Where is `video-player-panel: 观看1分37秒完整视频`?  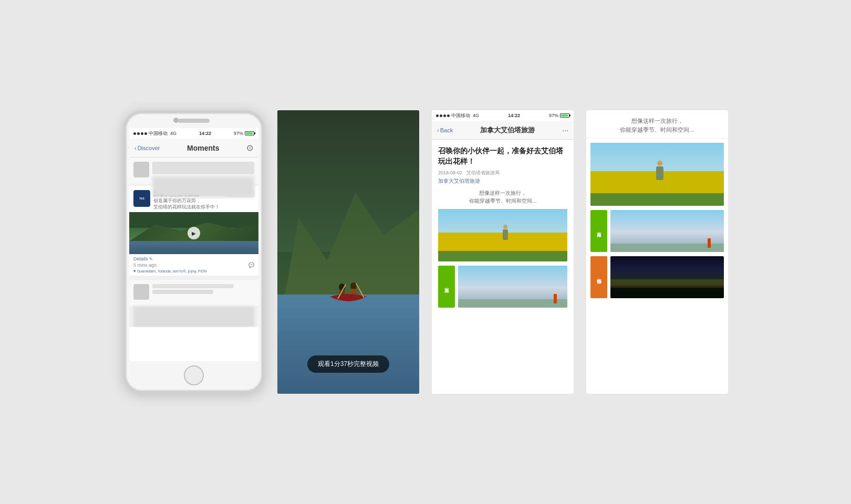 video-player-panel: 观看1分37秒完整视频 is located at coordinates (348, 252).